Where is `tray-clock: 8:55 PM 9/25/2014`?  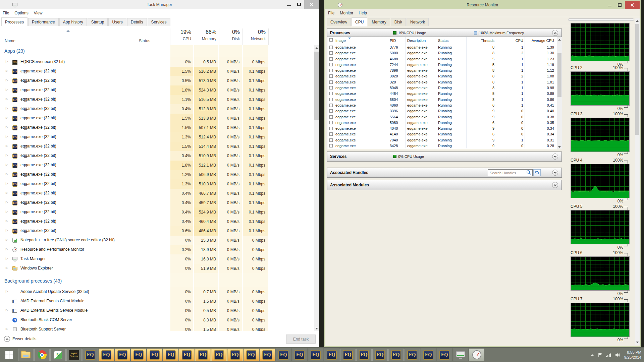
tray-clock: 8:55 PM 9/25/2014 is located at coordinates (633, 355).